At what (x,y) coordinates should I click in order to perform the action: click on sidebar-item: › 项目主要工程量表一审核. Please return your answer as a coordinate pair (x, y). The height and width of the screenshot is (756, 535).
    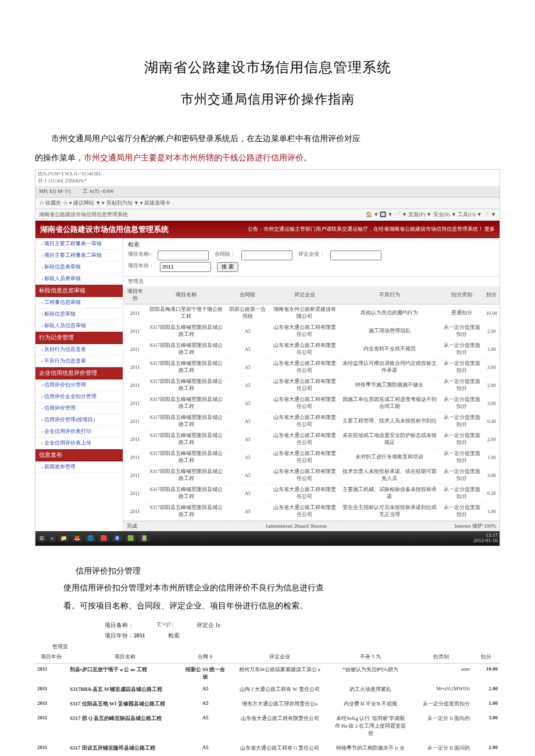
    Looking at the image, I should click on (79, 244).